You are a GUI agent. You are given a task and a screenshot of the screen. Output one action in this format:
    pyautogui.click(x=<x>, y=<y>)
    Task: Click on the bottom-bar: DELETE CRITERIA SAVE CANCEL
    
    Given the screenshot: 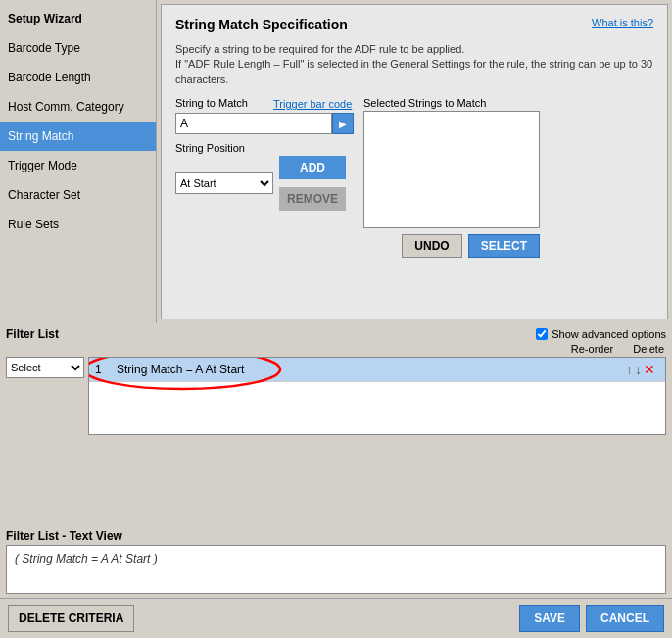 What is the action you would take?
    pyautogui.click(x=336, y=617)
    